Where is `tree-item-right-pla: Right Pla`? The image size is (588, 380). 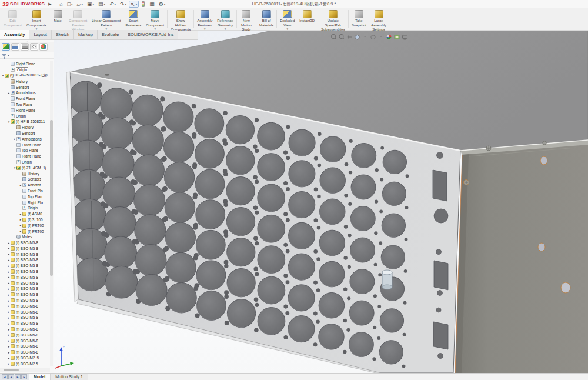 tree-item-right-pla: Right Pla is located at coordinates (25, 202).